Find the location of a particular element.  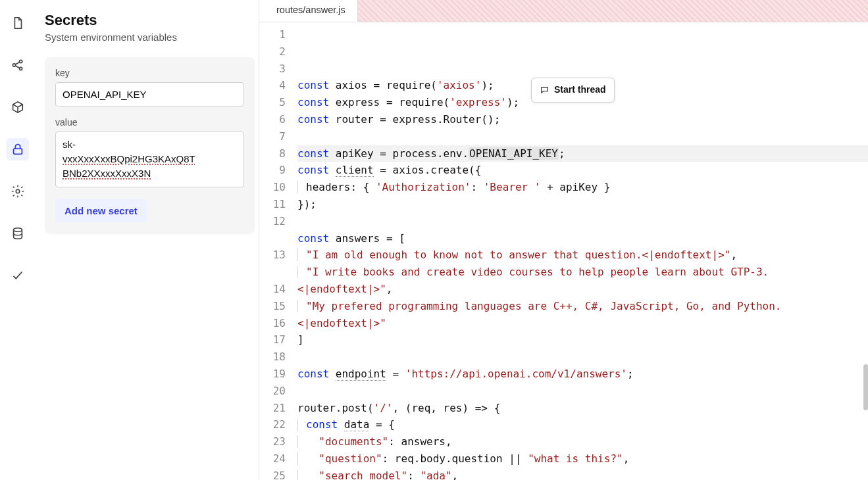

line-number: 2 is located at coordinates (272, 52).